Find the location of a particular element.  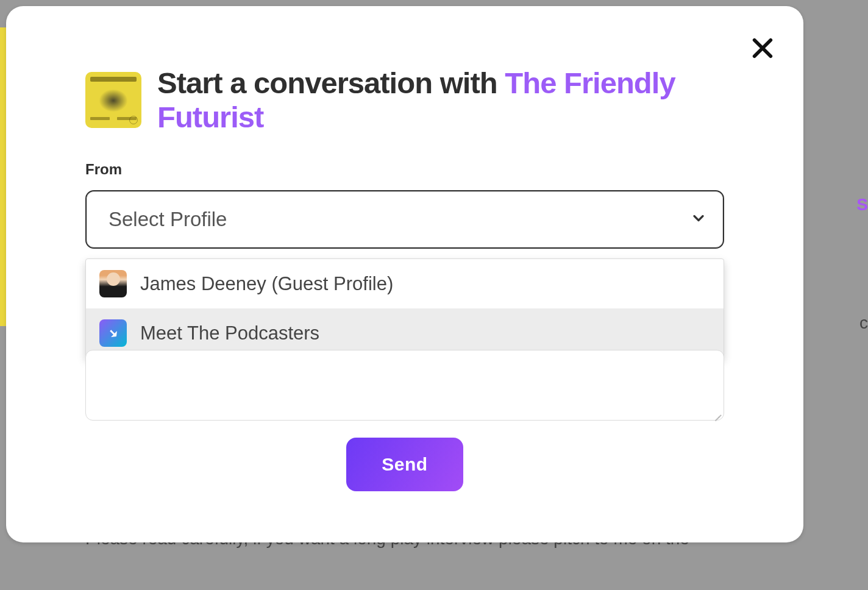

modal-title: Start a conversation with The Friendly F… is located at coordinates (441, 100).